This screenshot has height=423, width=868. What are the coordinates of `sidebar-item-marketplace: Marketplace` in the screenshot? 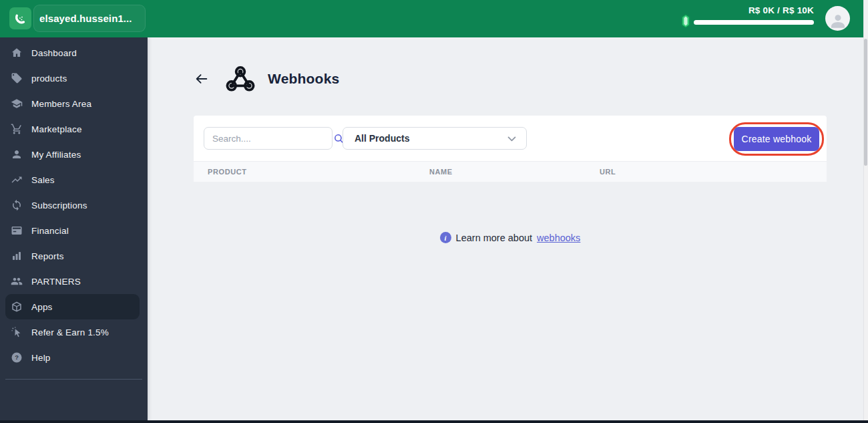 It's located at (73, 129).